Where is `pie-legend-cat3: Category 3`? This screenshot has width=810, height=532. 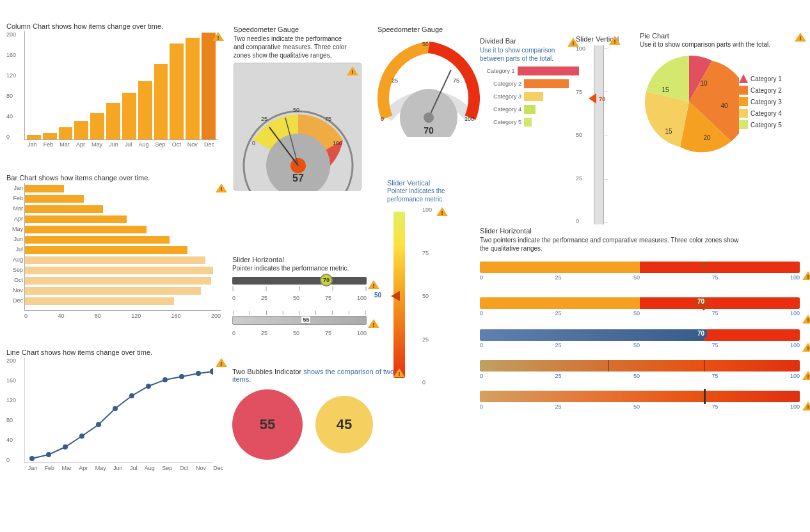
pie-legend-cat3: Category 3 is located at coordinates (760, 102).